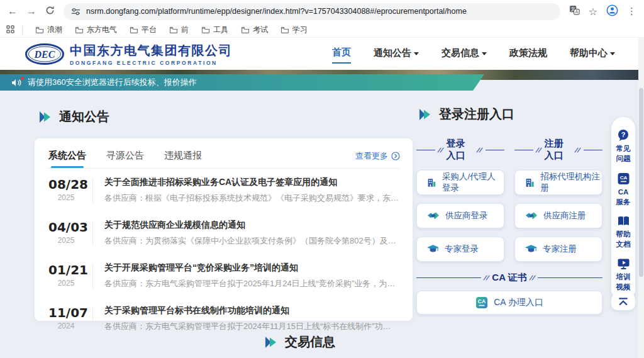  What do you see at coordinates (224, 233) in the screenshot?
I see `announcement-row: 04/03 2025 关于规范供应商企业规模信息的通知 各供应商：为贯彻落实《保…` at bounding box center [224, 233].